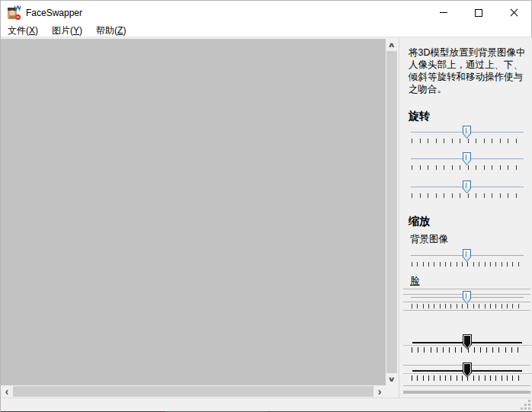 The height and width of the screenshot is (412, 532). What do you see at coordinates (54, 13) in the screenshot?
I see `window-title: FaceSwapper` at bounding box center [54, 13].